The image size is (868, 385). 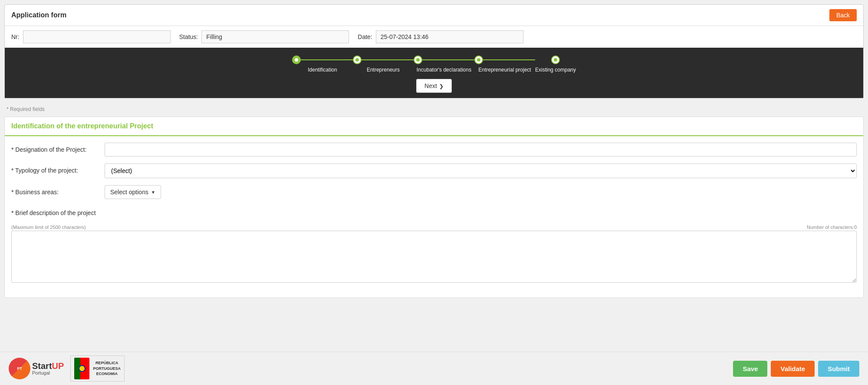 What do you see at coordinates (434, 86) in the screenshot?
I see `next-btn-container: Next` at bounding box center [434, 86].